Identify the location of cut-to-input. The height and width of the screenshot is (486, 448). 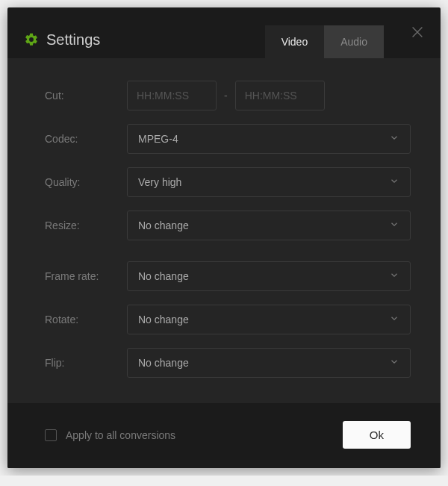
(280, 96).